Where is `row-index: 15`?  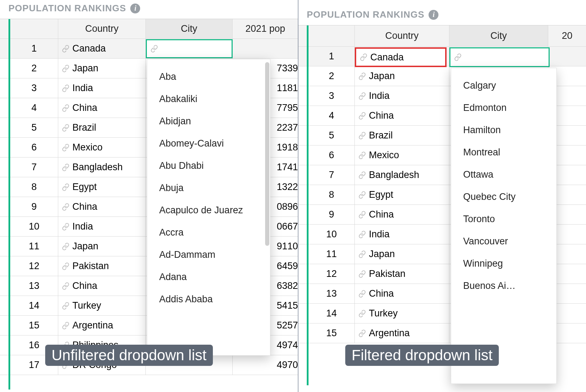 row-index: 15 is located at coordinates (34, 326).